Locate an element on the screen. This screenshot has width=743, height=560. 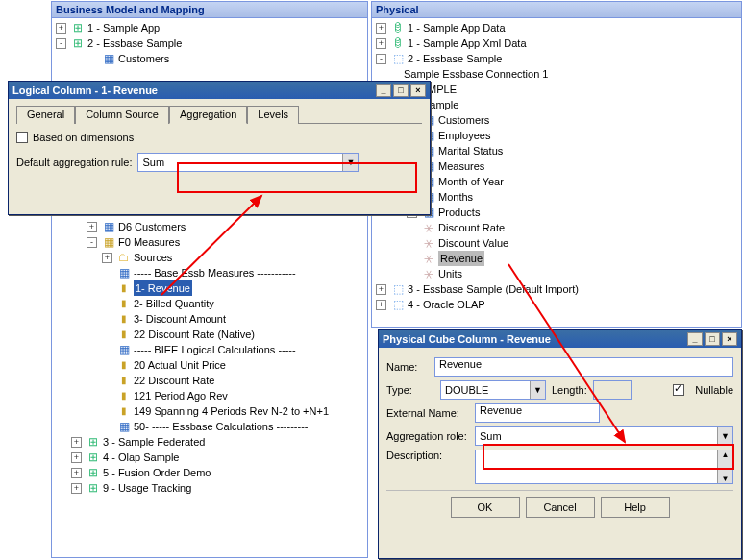
name-input: Revenue is located at coordinates (584, 367).